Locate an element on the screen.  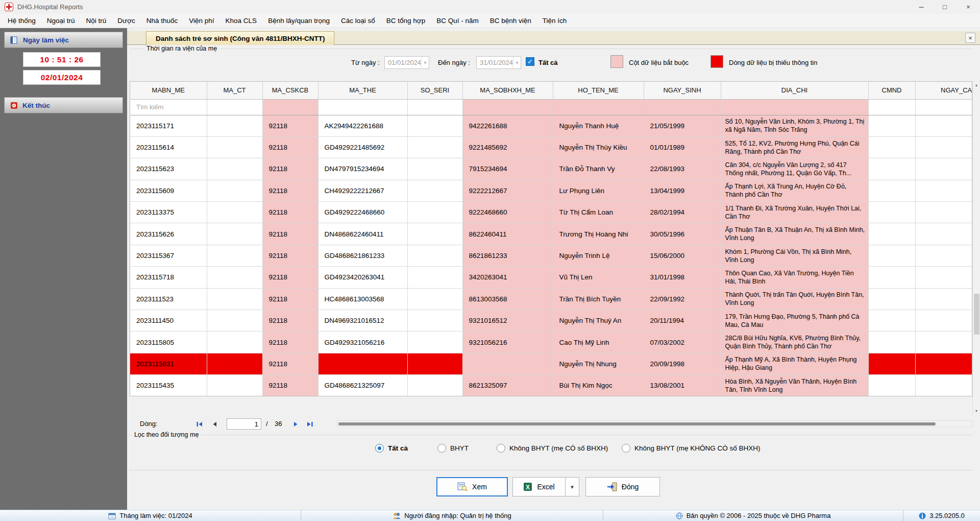
grid-cell: 2023115805 is located at coordinates (168, 342).